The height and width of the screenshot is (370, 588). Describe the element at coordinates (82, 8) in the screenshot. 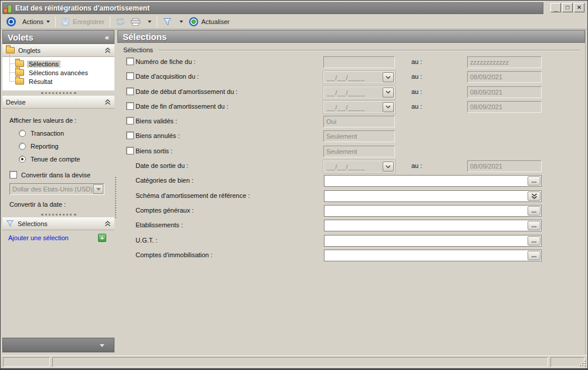

I see `window-title: Etat des réintégrations d'amortissement` at that location.